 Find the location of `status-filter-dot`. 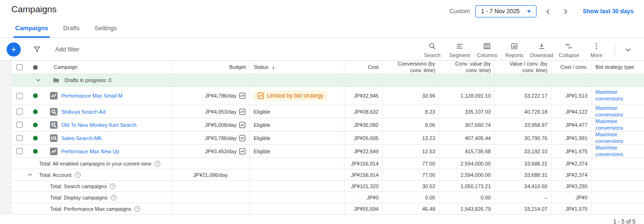

status-filter-dot is located at coordinates (35, 67).